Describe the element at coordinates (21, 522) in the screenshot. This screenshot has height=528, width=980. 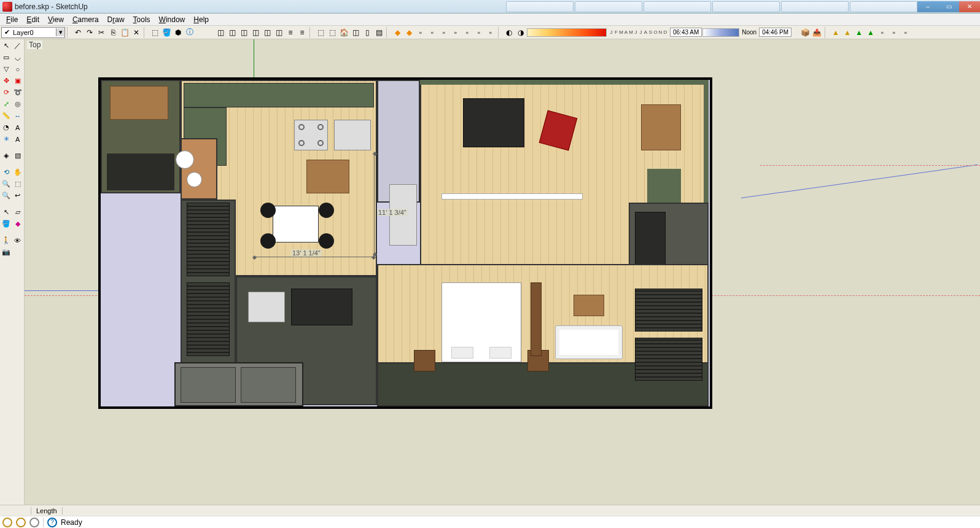
I see `credit-icon` at that location.